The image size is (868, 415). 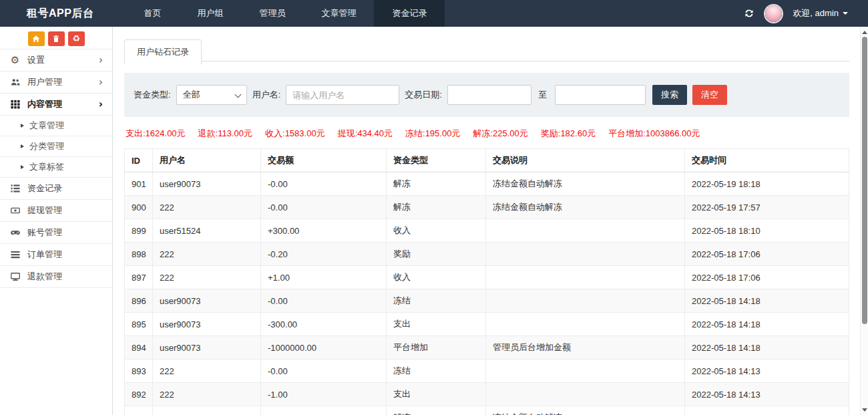 I want to click on table-row: 899user51524+300.00收入2022-05-18 18:10, so click(x=487, y=231).